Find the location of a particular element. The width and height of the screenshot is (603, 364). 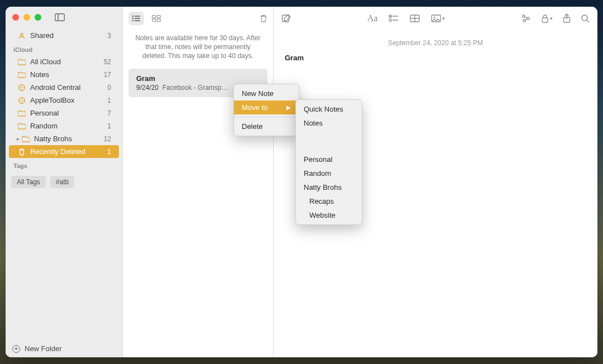

submenu-natty-brohs: Natty Brohs is located at coordinates (329, 188).